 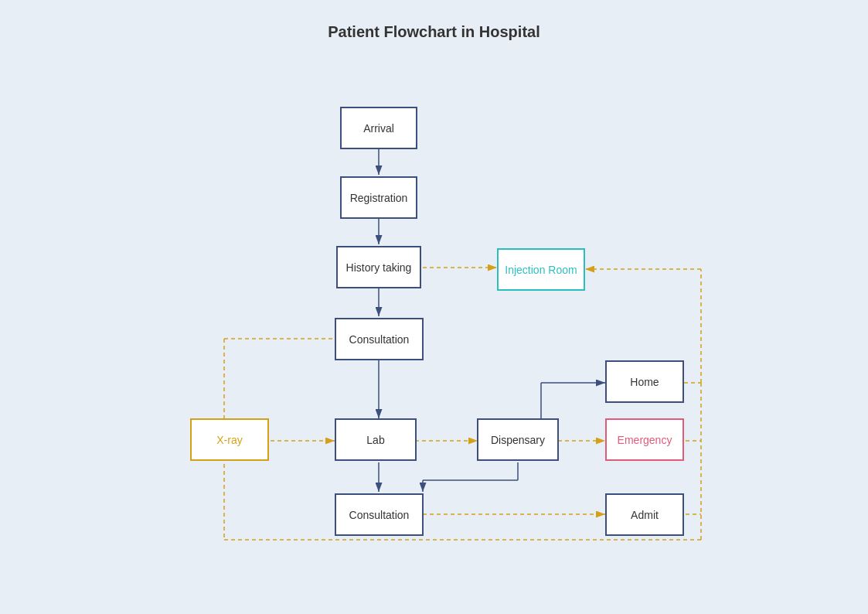 What do you see at coordinates (645, 382) in the screenshot?
I see `home-node: Home` at bounding box center [645, 382].